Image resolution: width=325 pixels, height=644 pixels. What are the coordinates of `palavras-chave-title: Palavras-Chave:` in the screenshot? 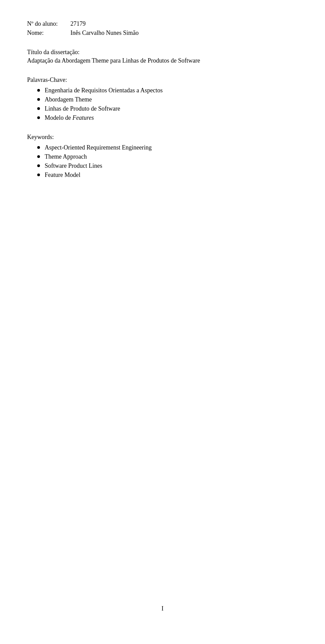 It's located at (162, 80).